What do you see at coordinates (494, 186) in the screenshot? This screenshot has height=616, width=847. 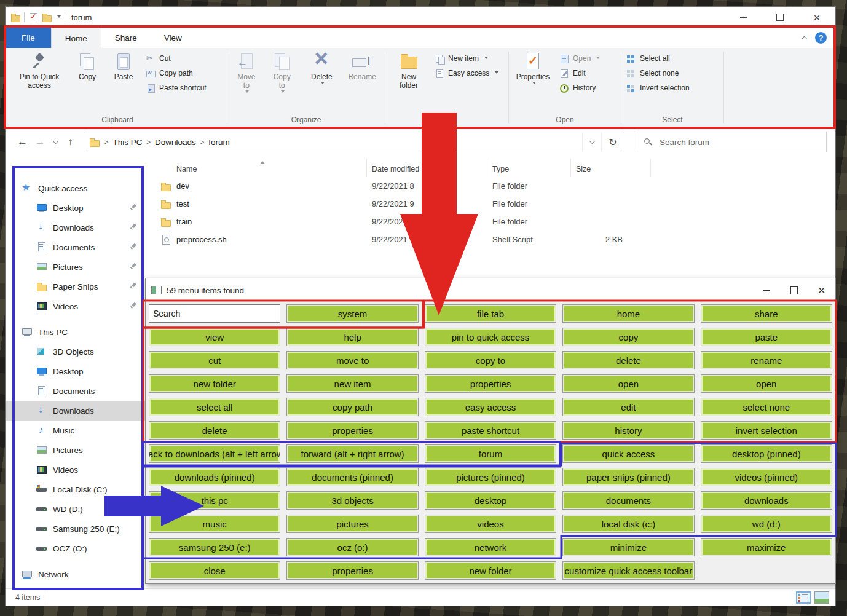 I see `file-row-dev: dev9/22/2021 8File folder` at bounding box center [494, 186].